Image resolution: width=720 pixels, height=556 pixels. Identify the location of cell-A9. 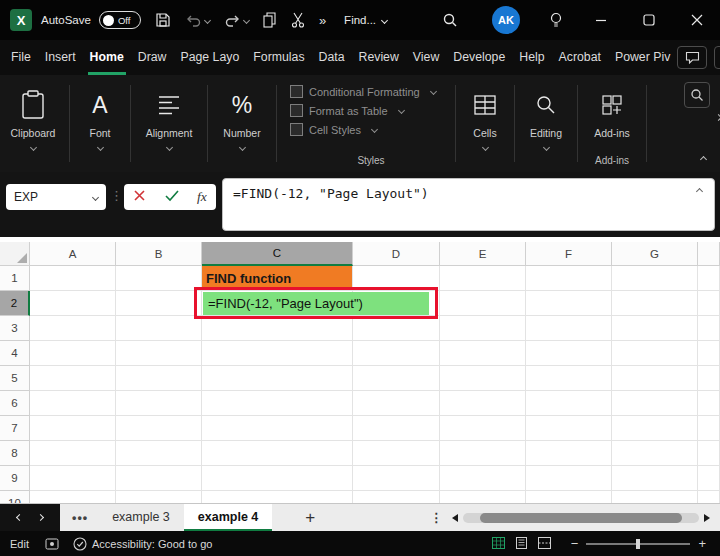
(73, 478).